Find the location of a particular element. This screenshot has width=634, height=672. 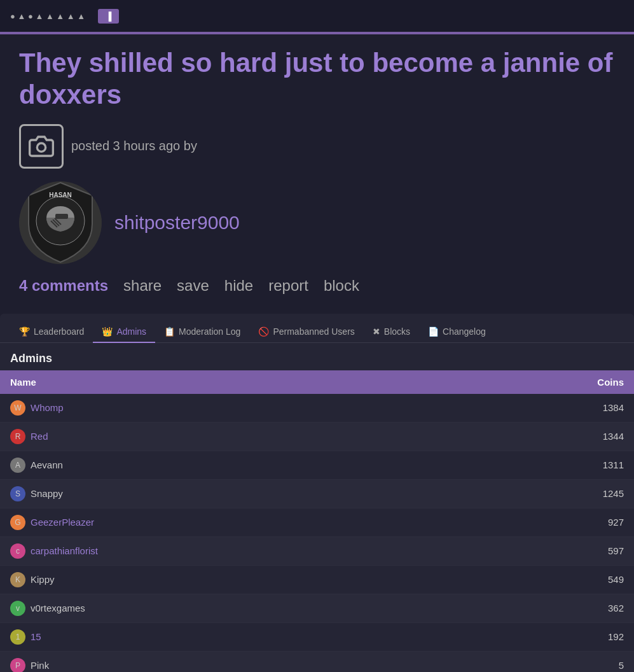

user-avatar-small: c is located at coordinates (18, 551).